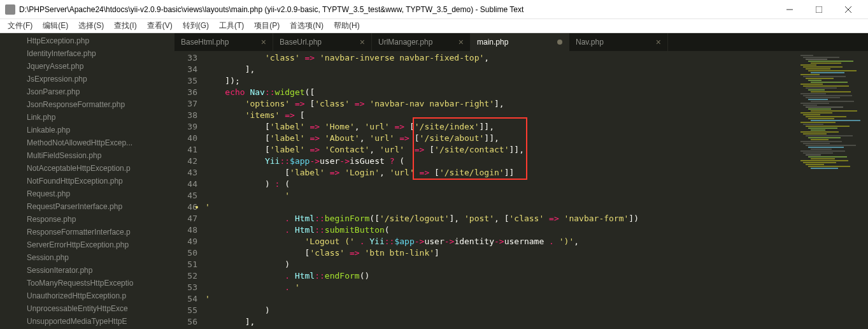  Describe the element at coordinates (95, 117) in the screenshot. I see `sidebar-file-item: Link.php` at that location.